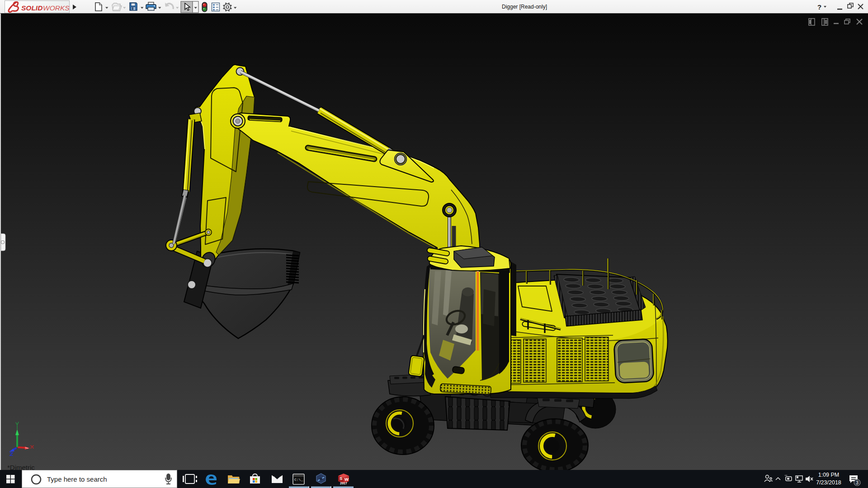 The width and height of the screenshot is (868, 488). What do you see at coordinates (341, 478) in the screenshot?
I see `svg-text: S` at bounding box center [341, 478].